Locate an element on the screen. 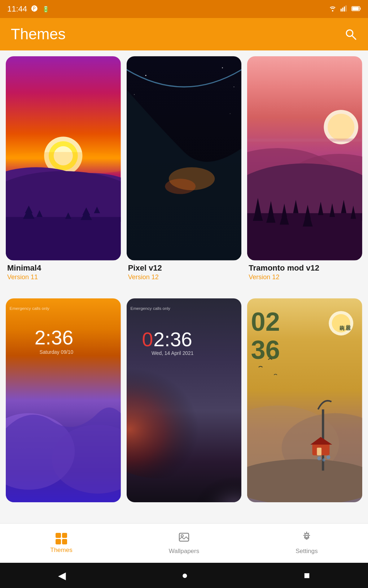 The image size is (368, 588). theme-info-minimal4: Minimal4 Version 11 is located at coordinates (63, 271).